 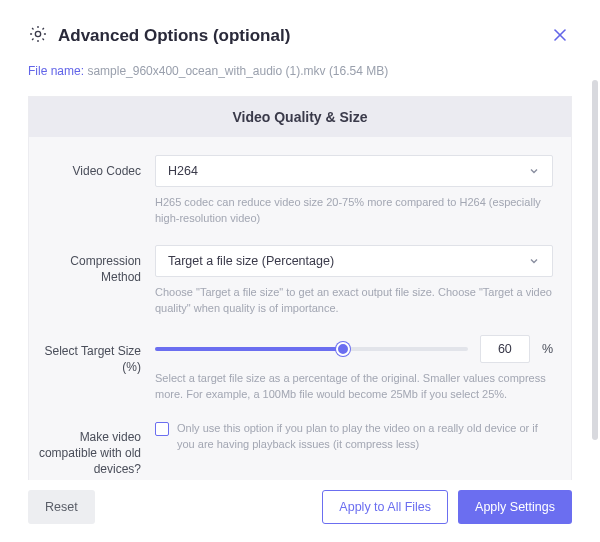 What do you see at coordinates (560, 36) in the screenshot?
I see `close-icon` at bounding box center [560, 36].